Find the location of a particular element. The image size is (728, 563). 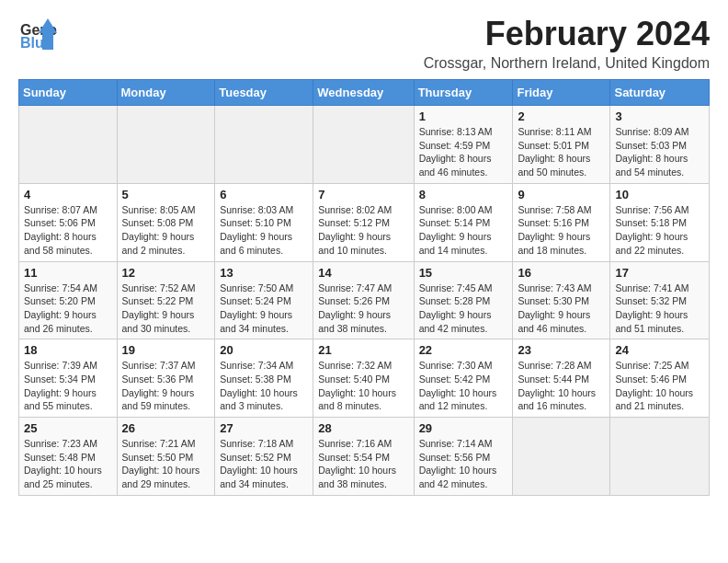

calendar-cell: 28Sunrise: 7:16 AM Sunset: 5:54 PM Dayli… is located at coordinates (364, 456).